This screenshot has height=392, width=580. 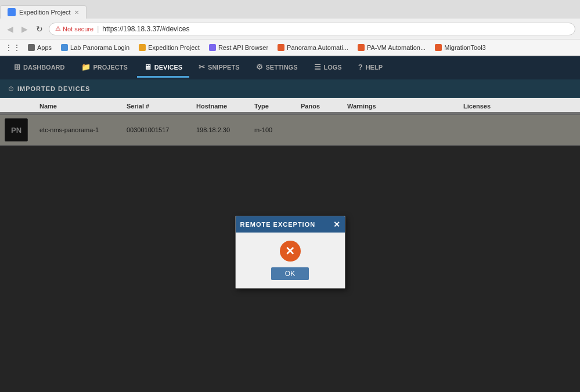 What do you see at coordinates (212, 48) in the screenshot?
I see `bookmark-favicon-rest` at bounding box center [212, 48].